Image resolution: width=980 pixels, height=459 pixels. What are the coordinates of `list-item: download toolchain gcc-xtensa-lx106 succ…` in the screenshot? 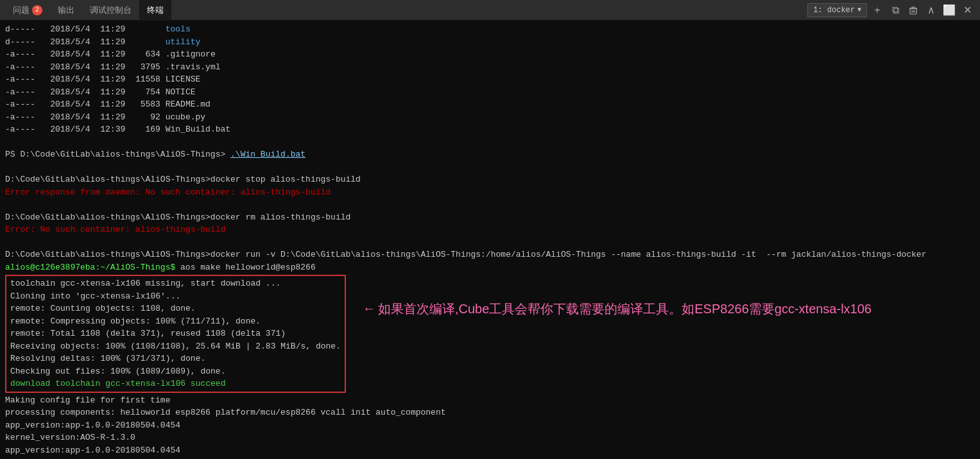 It's located at (176, 384).